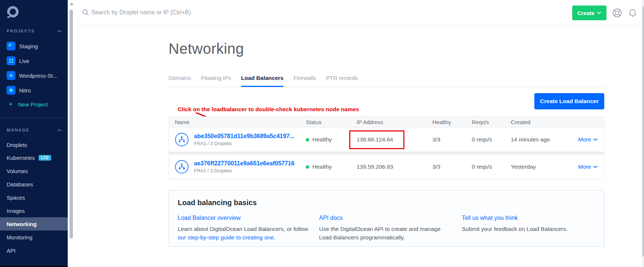 Image resolution: width=644 pixels, height=267 pixels. I want to click on more-label: More, so click(584, 140).